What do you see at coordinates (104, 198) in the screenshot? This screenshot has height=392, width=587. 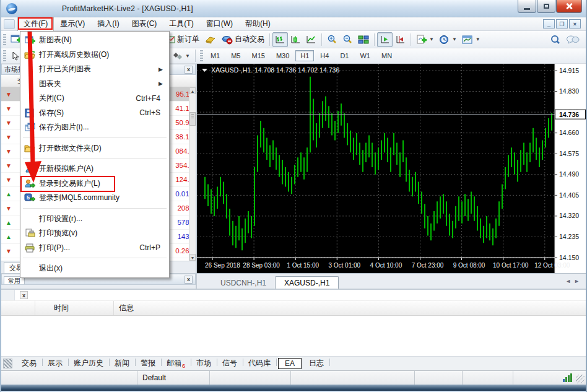 I see `file-menu-item-label: 登录到MQL5.community` at bounding box center [104, 198].